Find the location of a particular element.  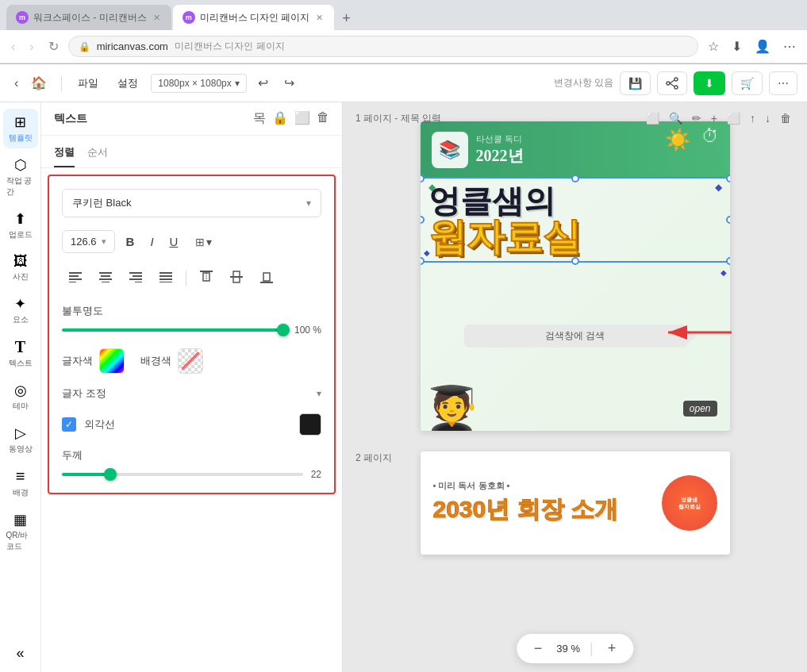

nav-actions: ☆ ⬇ 👤 ⋯ is located at coordinates (752, 46).